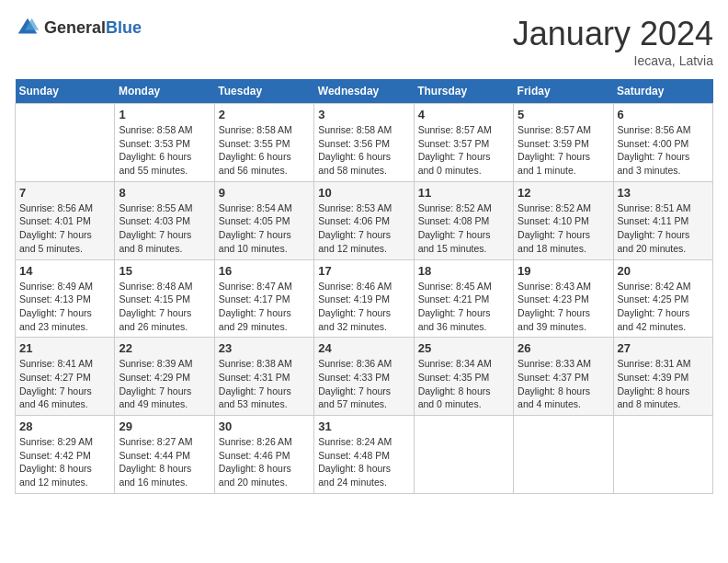 The image size is (728, 563). I want to click on calendar-cell: 12Sunrise: 8:52 AM Sunset: 4:10 PM Dayli…, so click(563, 221).